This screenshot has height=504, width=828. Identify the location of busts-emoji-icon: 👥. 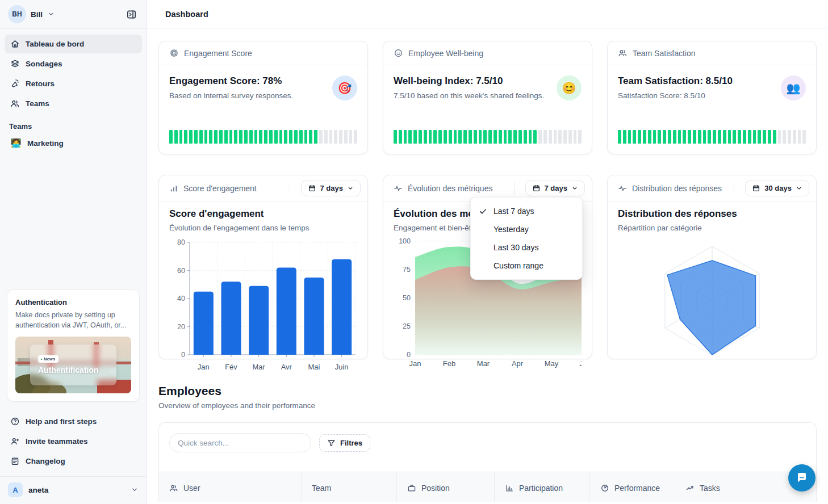
(793, 88).